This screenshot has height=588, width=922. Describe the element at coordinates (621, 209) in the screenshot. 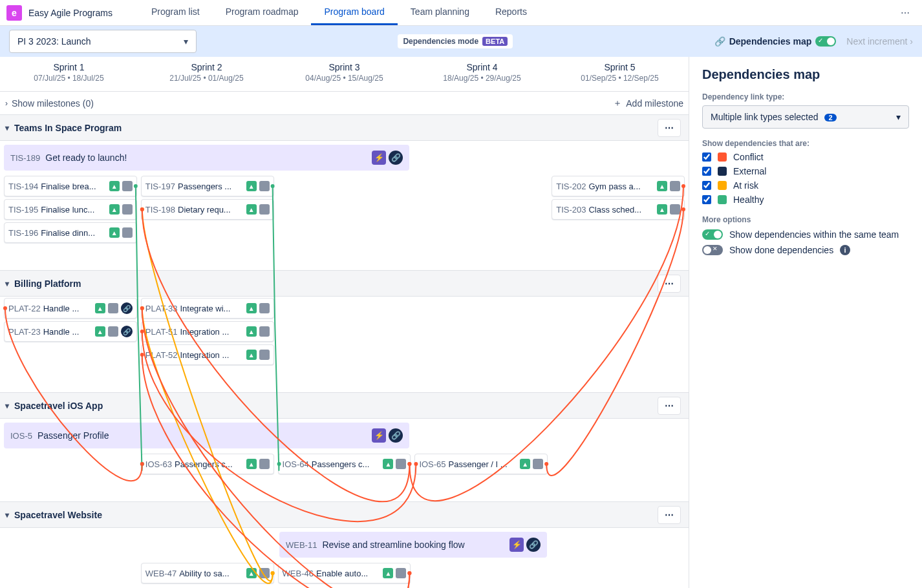

I see `issue-title: Class sched...` at that location.